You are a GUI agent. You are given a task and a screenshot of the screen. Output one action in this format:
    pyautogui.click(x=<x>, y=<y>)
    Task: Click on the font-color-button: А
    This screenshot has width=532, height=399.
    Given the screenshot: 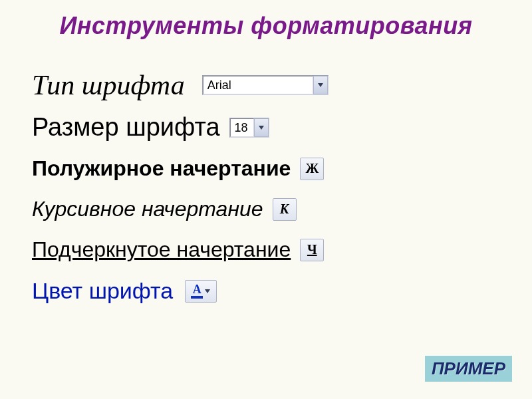 What is the action you would take?
    pyautogui.click(x=201, y=291)
    